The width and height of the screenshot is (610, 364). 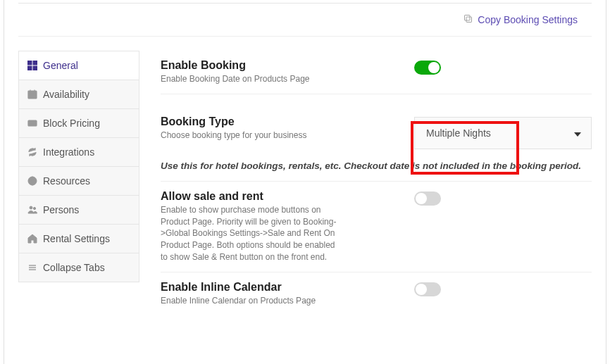 I want to click on setting-enable-booking: Enable Booking Enable Booking Date on Pr…, so click(x=376, y=73).